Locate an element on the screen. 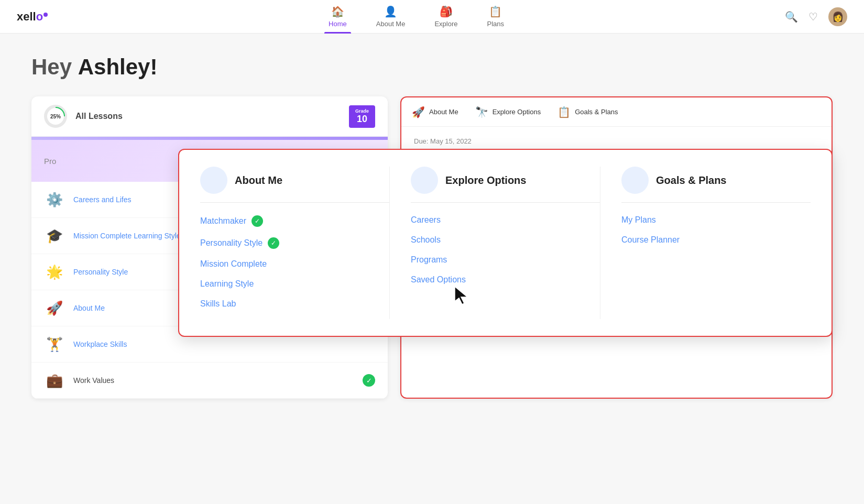  panel-tab-about-me-label: About Me is located at coordinates (444, 112).